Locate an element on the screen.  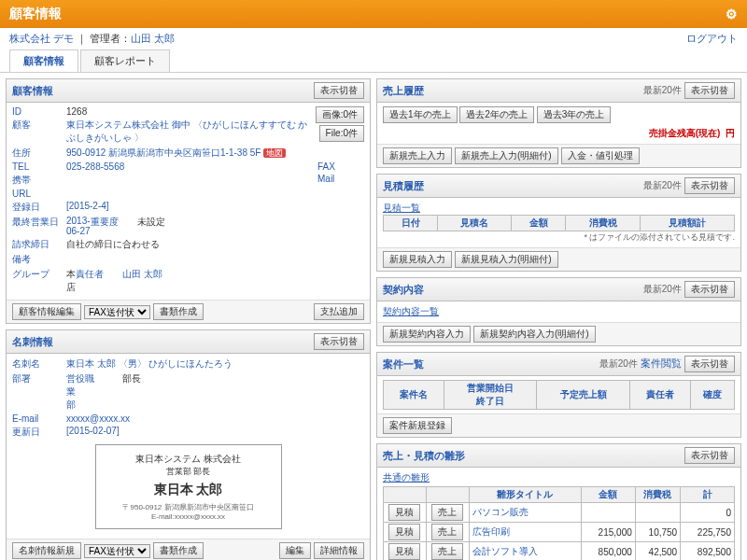
page-title: 顧客情報 is located at coordinates (35, 14).